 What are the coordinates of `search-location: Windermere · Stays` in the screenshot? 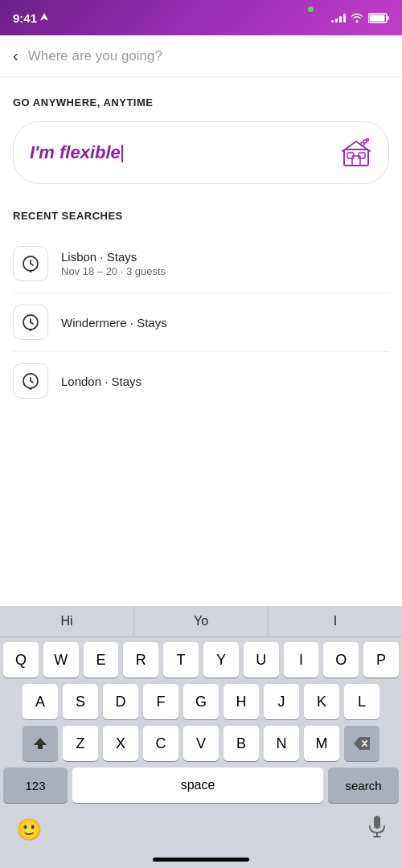 It's located at (225, 323).